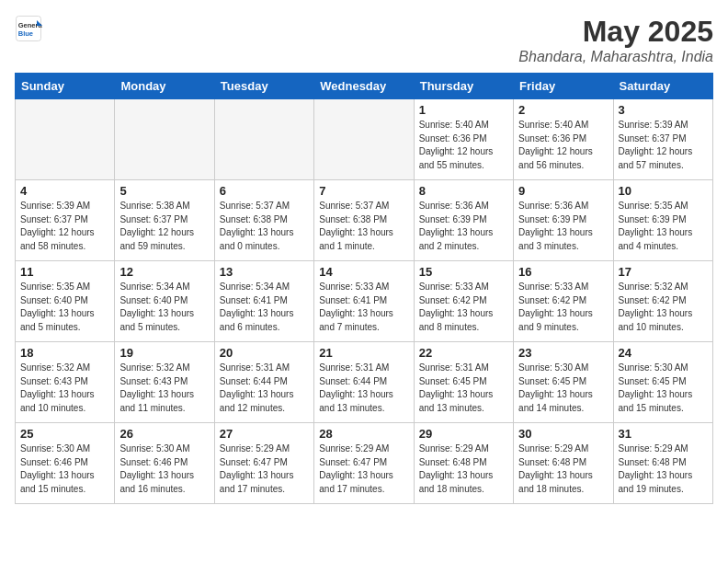 This screenshot has width=728, height=563. I want to click on calendar-cell: 10Sunrise: 5:35 AM Sunset: 6:39 PM Dayli…, so click(663, 221).